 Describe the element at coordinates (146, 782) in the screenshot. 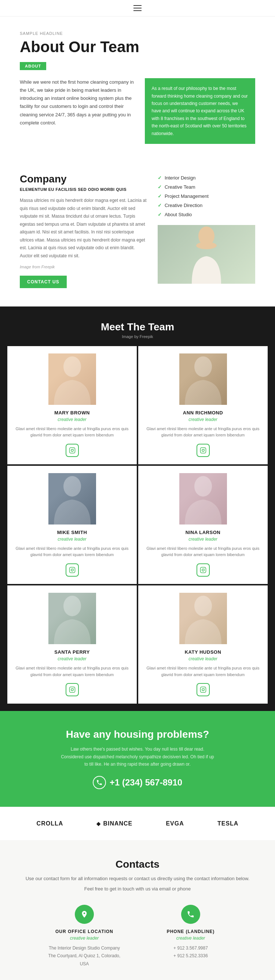

I see `phone-number: +1 (234) 567-8910` at that location.